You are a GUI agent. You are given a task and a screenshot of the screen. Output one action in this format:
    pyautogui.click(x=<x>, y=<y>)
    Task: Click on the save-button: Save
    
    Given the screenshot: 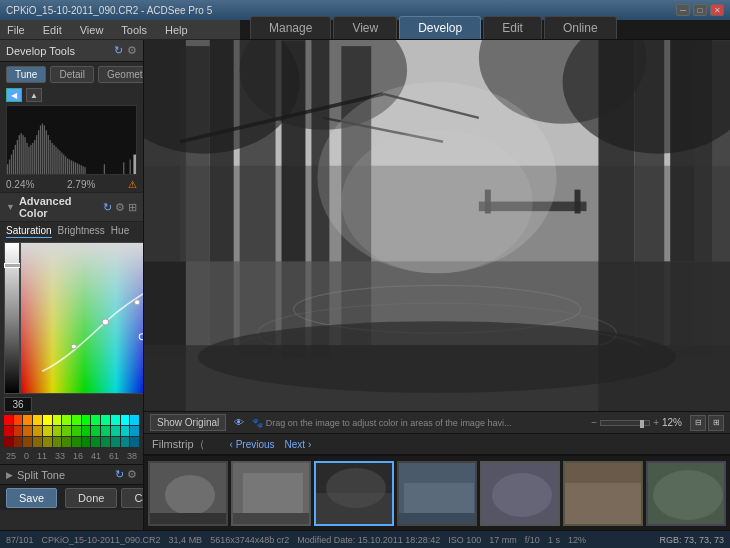 What is the action you would take?
    pyautogui.click(x=32, y=498)
    